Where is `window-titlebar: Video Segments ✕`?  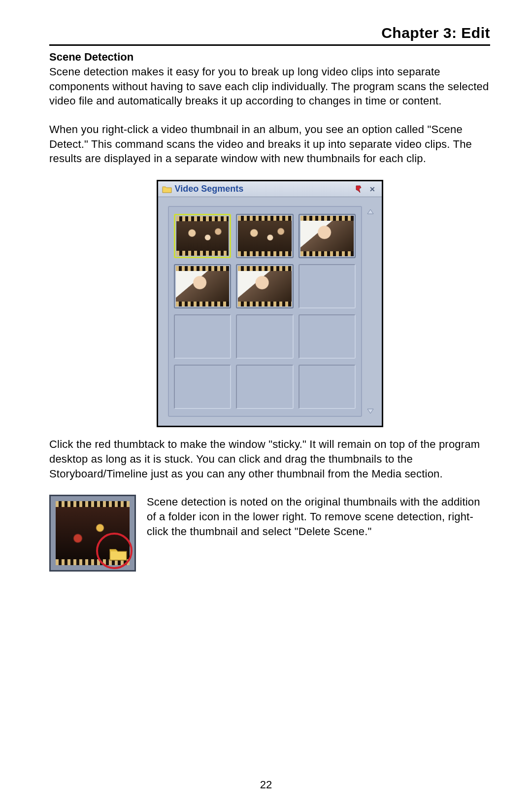 window-titlebar: Video Segments ✕ is located at coordinates (270, 189).